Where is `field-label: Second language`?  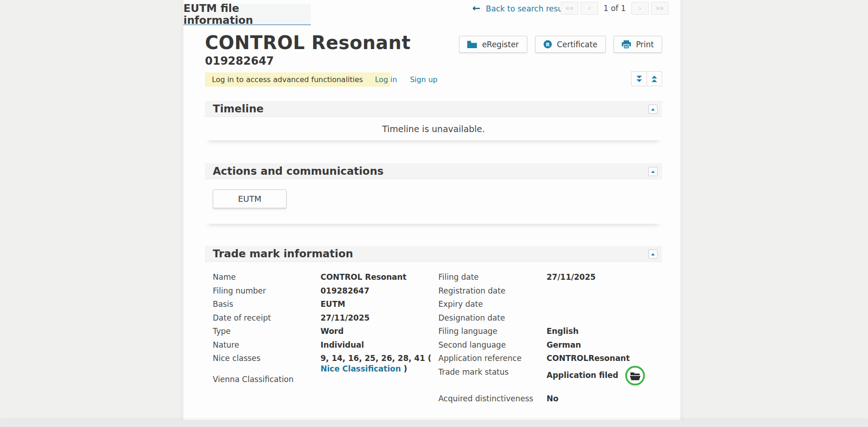
field-label: Second language is located at coordinates (492, 347).